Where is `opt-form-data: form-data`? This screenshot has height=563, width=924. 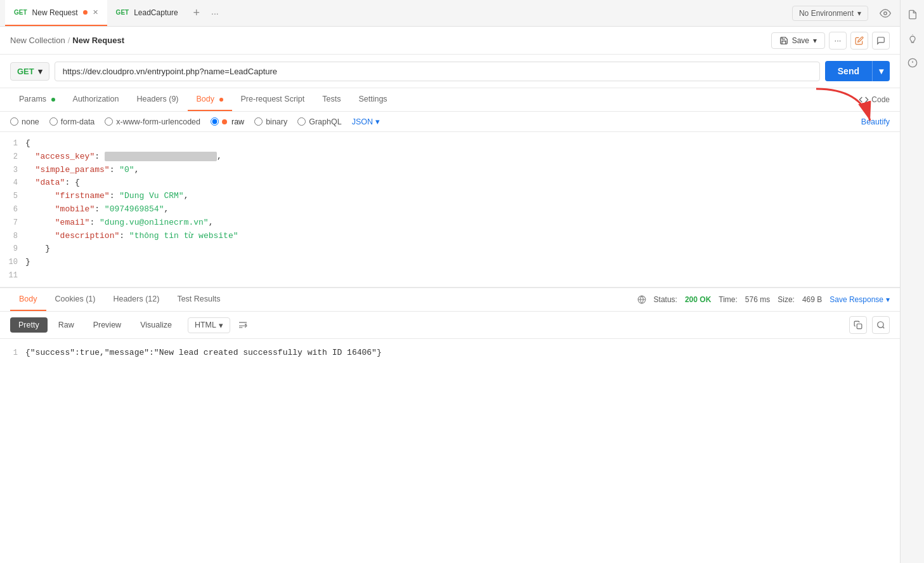 opt-form-data: form-data is located at coordinates (72, 122).